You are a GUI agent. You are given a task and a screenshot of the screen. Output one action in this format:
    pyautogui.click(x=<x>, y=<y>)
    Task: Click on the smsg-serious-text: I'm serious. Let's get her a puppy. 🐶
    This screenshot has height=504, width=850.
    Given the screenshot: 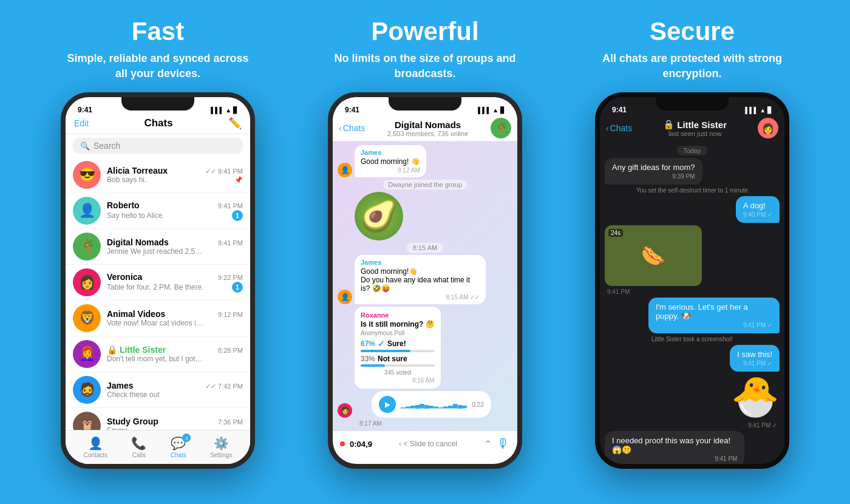 What is the action you would take?
    pyautogui.click(x=714, y=312)
    